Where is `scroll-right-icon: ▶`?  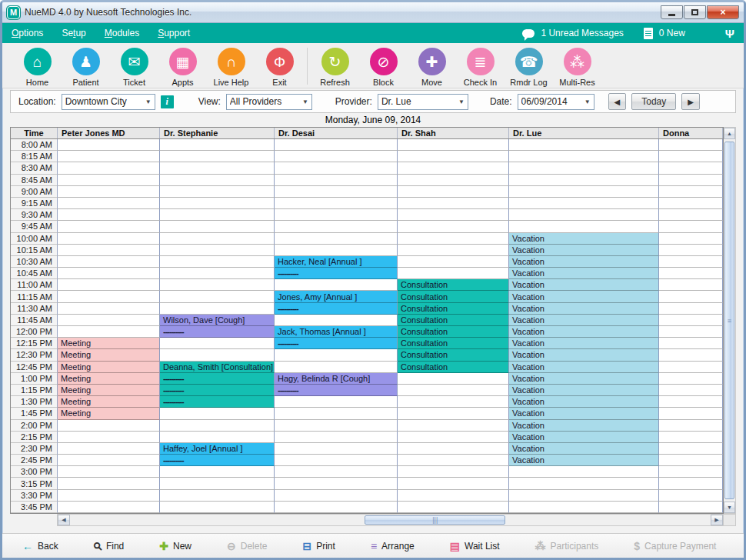 scroll-right-icon: ▶ is located at coordinates (717, 520).